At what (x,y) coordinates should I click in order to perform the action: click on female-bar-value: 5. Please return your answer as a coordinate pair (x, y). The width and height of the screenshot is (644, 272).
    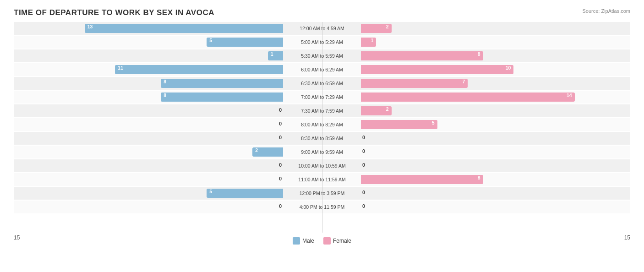
    Looking at the image, I should click on (433, 123).